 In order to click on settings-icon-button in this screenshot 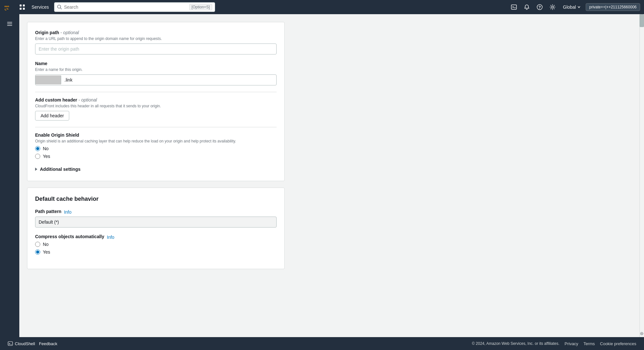, I will do `click(553, 7)`.